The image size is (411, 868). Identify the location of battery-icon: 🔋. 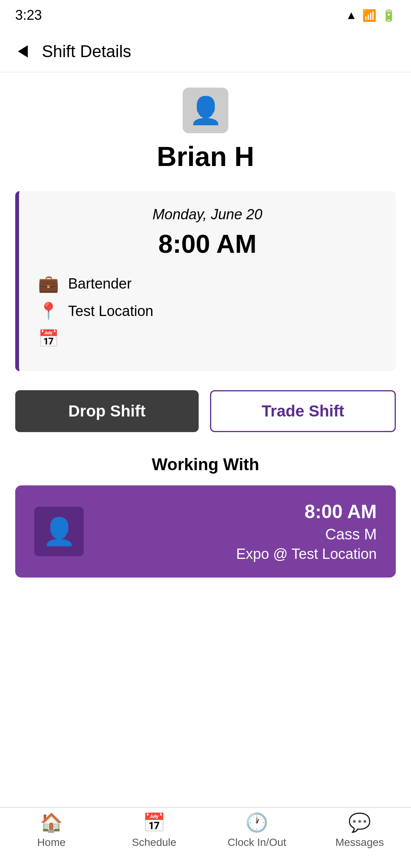
(389, 15).